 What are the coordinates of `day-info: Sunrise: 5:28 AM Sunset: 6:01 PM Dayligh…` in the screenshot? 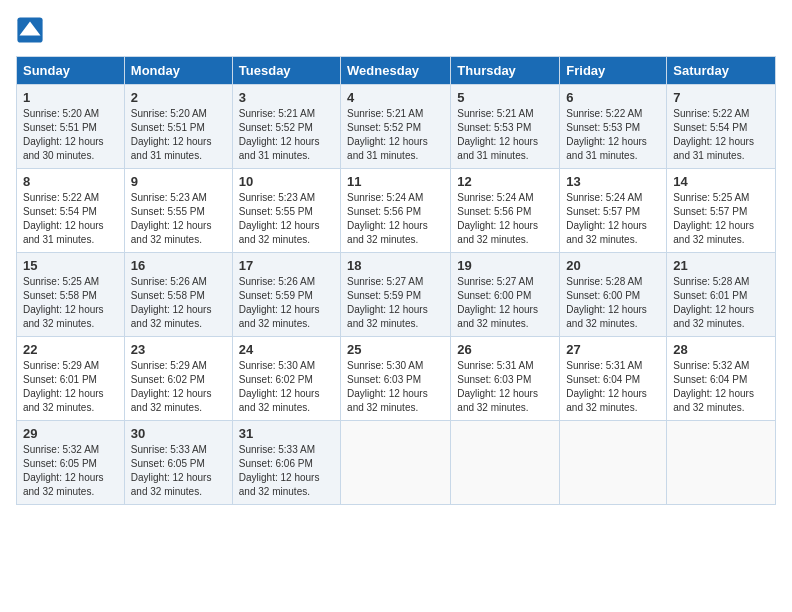 It's located at (721, 303).